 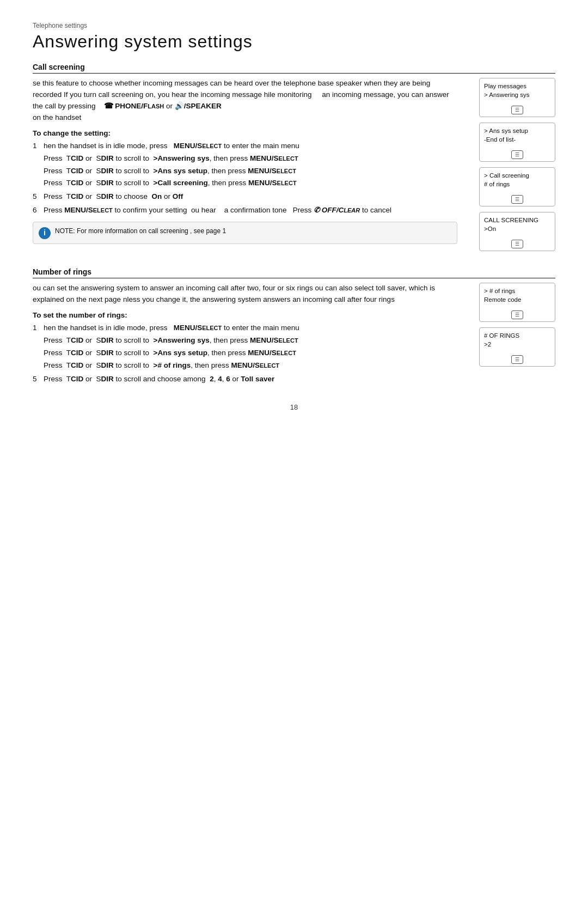 I want to click on cs-screen-3: > Call screening # of rings ☰, so click(x=517, y=187).